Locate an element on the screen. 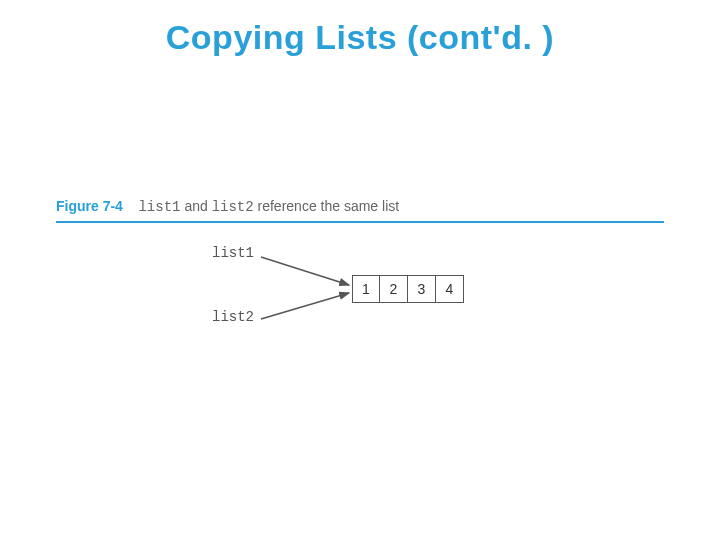 This screenshot has width=720, height=540. reference-arrows is located at coordinates (206, 295).